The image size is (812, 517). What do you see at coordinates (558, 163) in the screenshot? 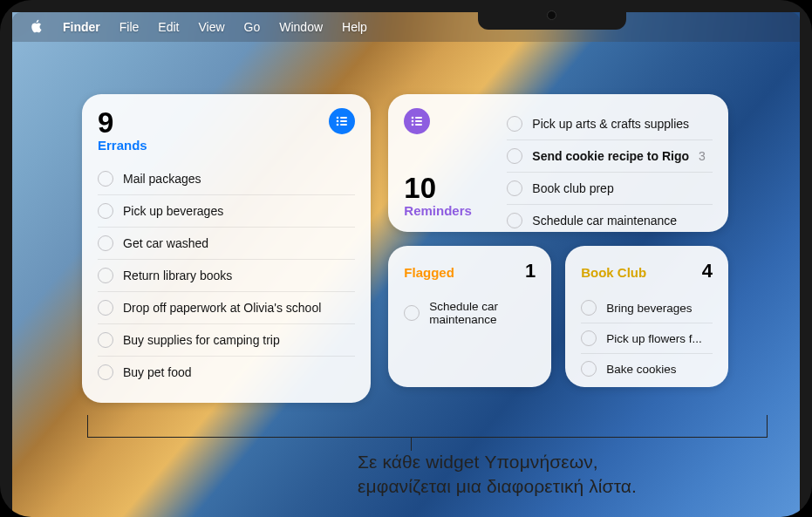
I see `widget-reminders-all: 10 Reminders Pick up arts & crafts suppl…` at bounding box center [558, 163].